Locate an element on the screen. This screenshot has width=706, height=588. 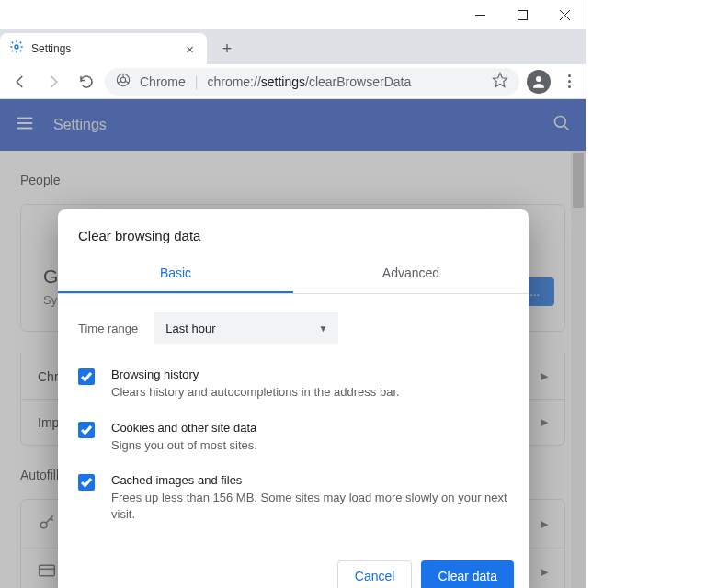
option-desc: Frees up less than 156 MB. Some sites ma… is located at coordinates (310, 505).